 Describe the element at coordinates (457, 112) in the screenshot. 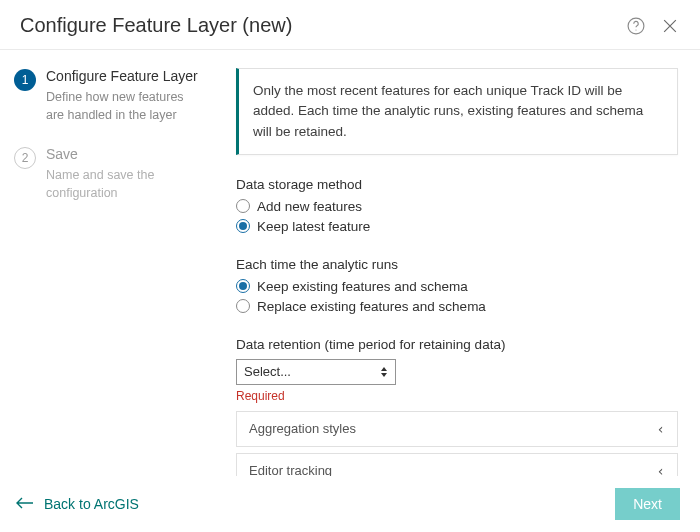

I see `info-callout: Only the most recent features for each u…` at that location.